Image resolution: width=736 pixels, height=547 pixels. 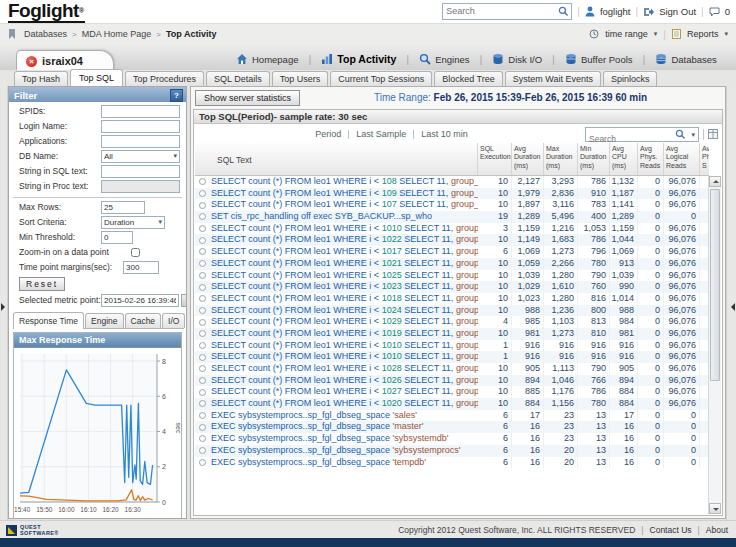 What do you see at coordinates (626, 34) in the screenshot?
I see `time-range-dropdown: time range` at bounding box center [626, 34].